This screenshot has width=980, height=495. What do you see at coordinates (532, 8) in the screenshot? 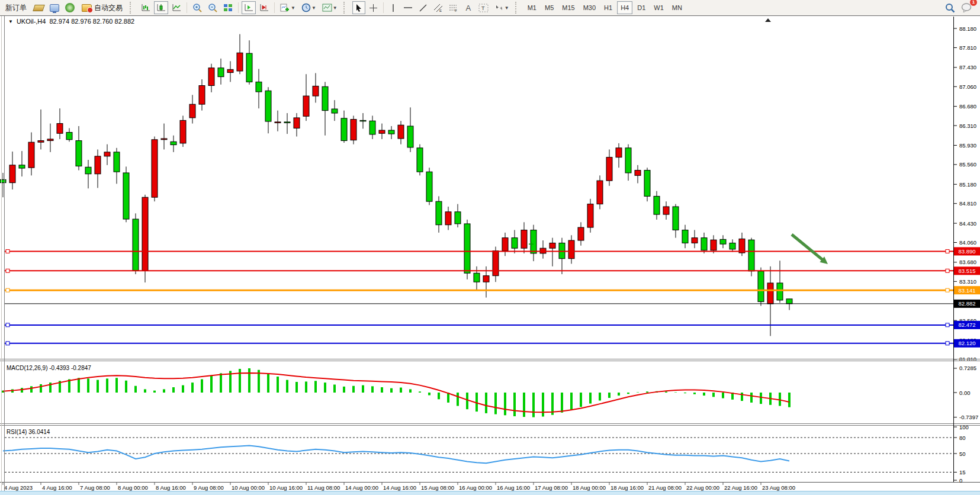
I see `timeframe-M1: M1` at bounding box center [532, 8].